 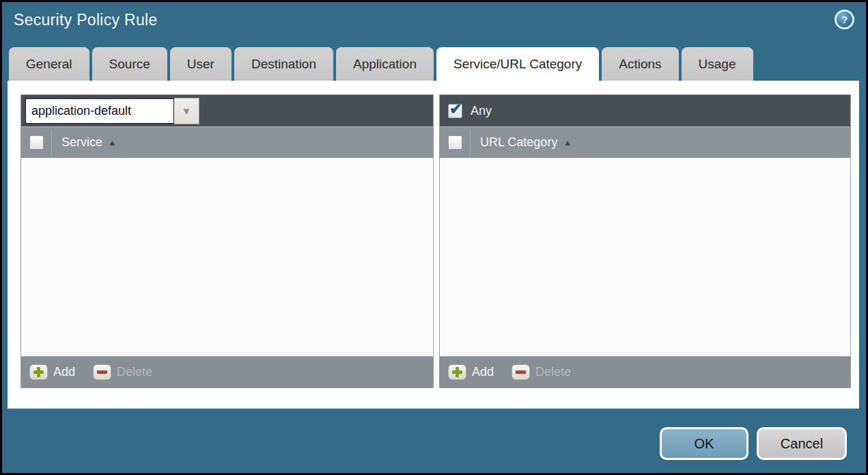 What do you see at coordinates (518, 64) in the screenshot?
I see `tab-service-url-category: Service/URL Category` at bounding box center [518, 64].